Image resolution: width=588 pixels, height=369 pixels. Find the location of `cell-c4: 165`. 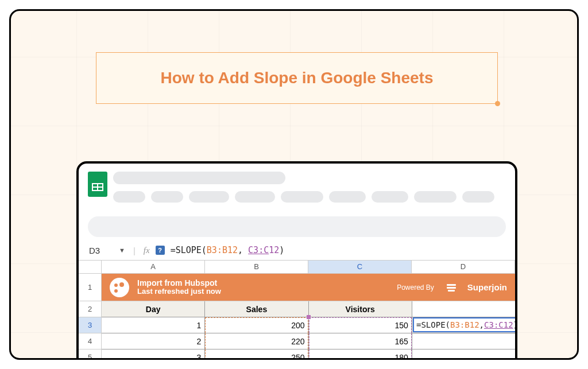

cell-c4: 165 is located at coordinates (361, 341).